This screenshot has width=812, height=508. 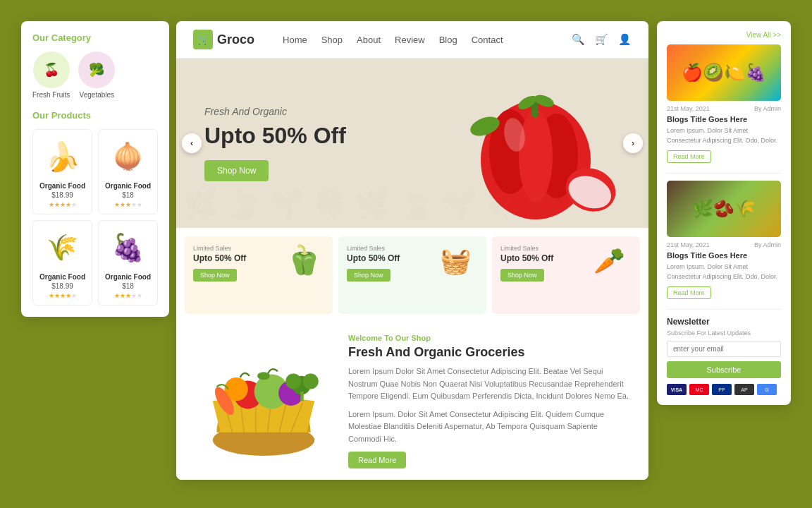 What do you see at coordinates (699, 389) in the screenshot?
I see `mastercard-icon: MC` at bounding box center [699, 389].